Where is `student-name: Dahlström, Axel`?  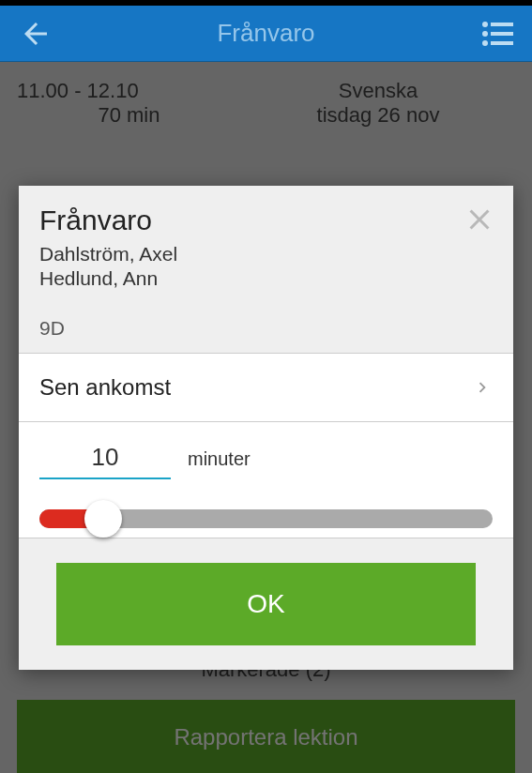
student-name: Dahlström, Axel is located at coordinates (266, 254).